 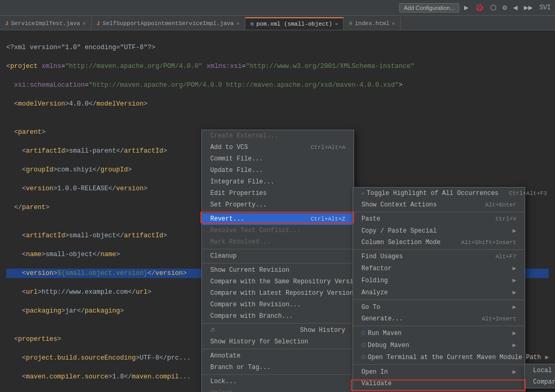 I want to click on xml-icon: m, so click(x=252, y=24).